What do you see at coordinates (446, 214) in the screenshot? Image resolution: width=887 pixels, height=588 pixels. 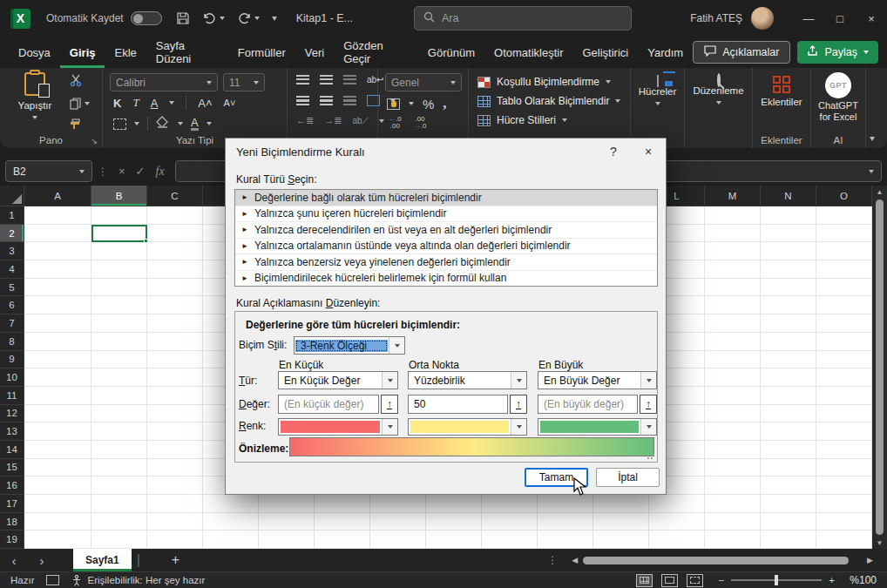 I see `rule-type-item-1: ►Yalnızca şunu içeren hücreleri biçimlen…` at bounding box center [446, 214].